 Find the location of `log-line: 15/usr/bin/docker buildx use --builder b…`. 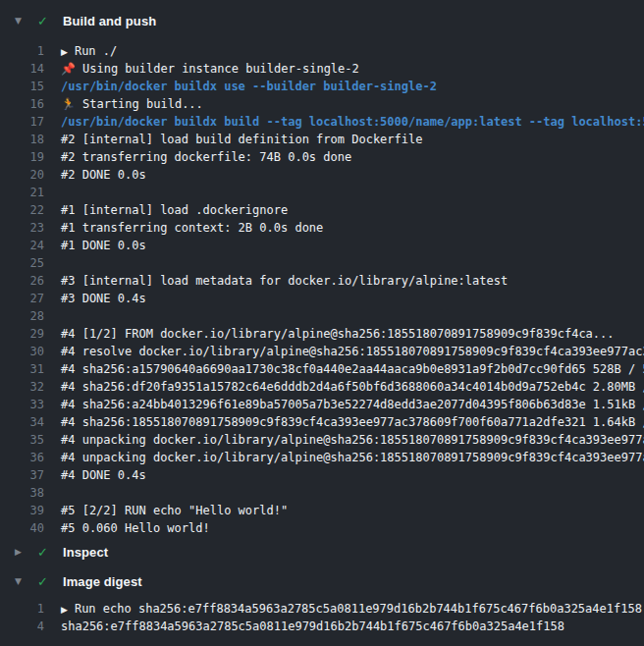

log-line: 15/usr/bin/docker buildx use --builder b… is located at coordinates (322, 86).